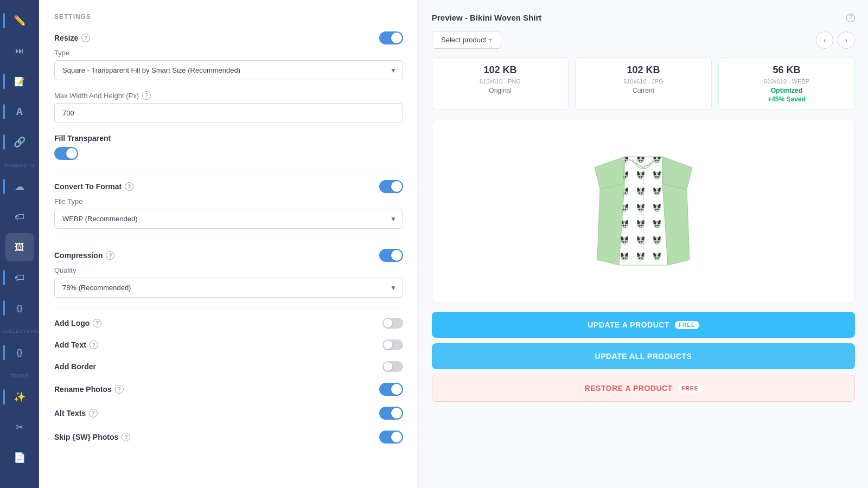 This screenshot has height=488, width=868. Describe the element at coordinates (391, 38) in the screenshot. I see `resize-toggle` at that location.